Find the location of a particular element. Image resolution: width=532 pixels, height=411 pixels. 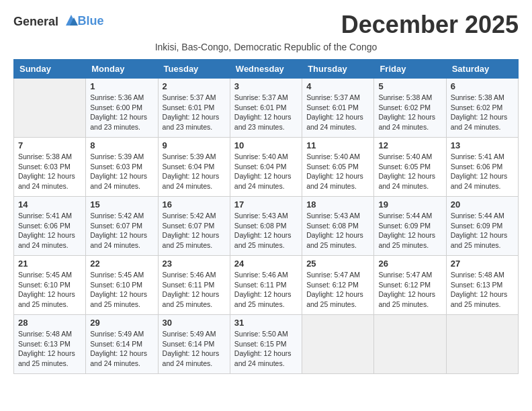

day-number: 16 is located at coordinates (194, 204).